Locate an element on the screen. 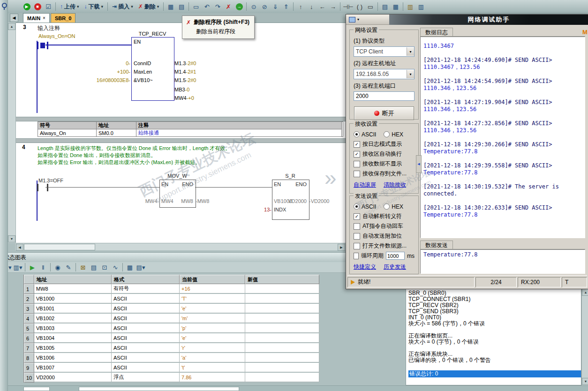  unforce-all-icon: ⊡ is located at coordinates (105, 267).